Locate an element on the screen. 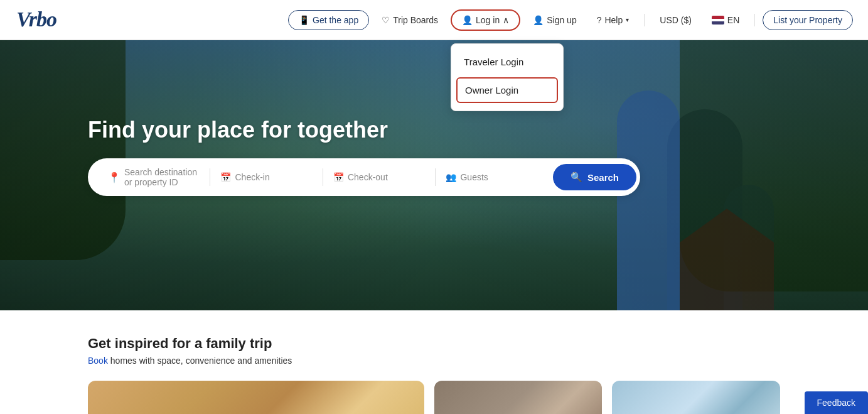 The height and width of the screenshot is (414, 868). destination-field: 📍 Search destination or property ID is located at coordinates (154, 177).